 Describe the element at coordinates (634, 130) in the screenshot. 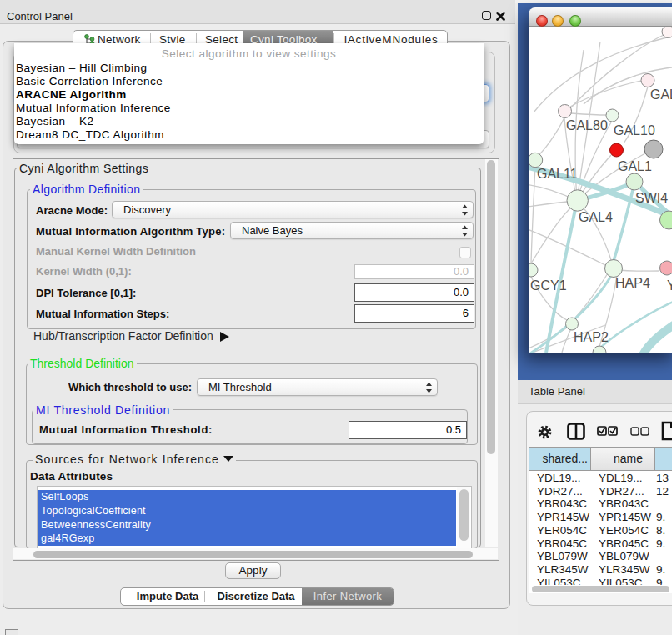

I see `svg-text: GAL10` at that location.